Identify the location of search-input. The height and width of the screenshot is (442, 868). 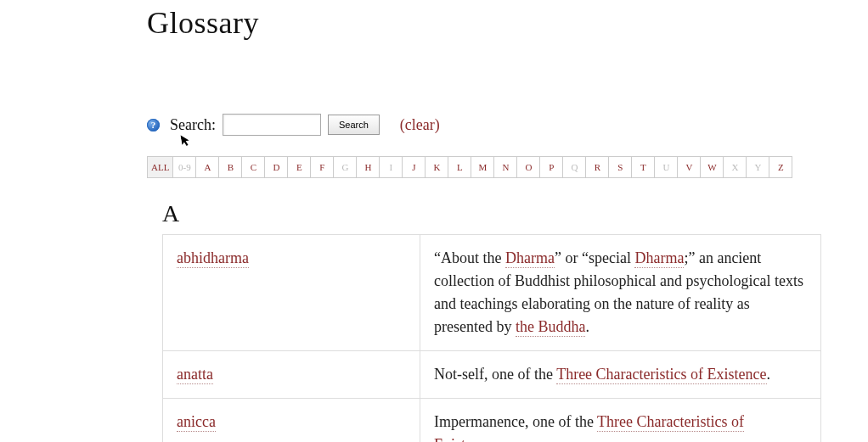
(272, 125).